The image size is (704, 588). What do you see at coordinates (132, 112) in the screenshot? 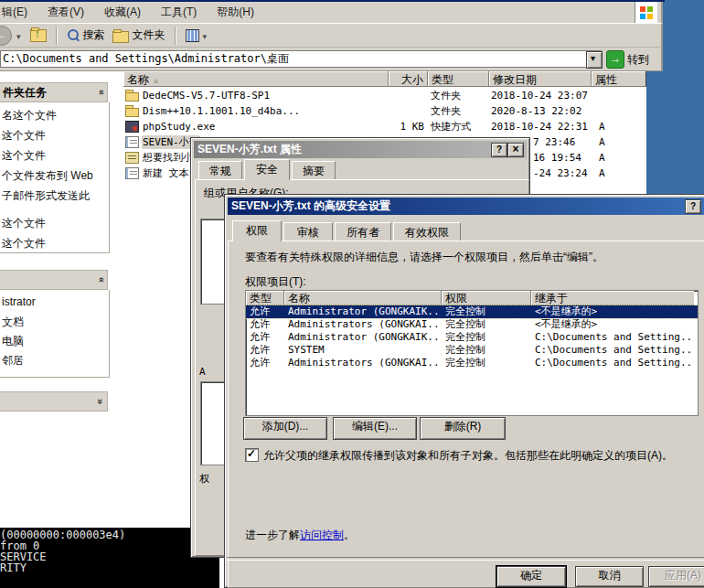
I see `folder-icon` at bounding box center [132, 112].